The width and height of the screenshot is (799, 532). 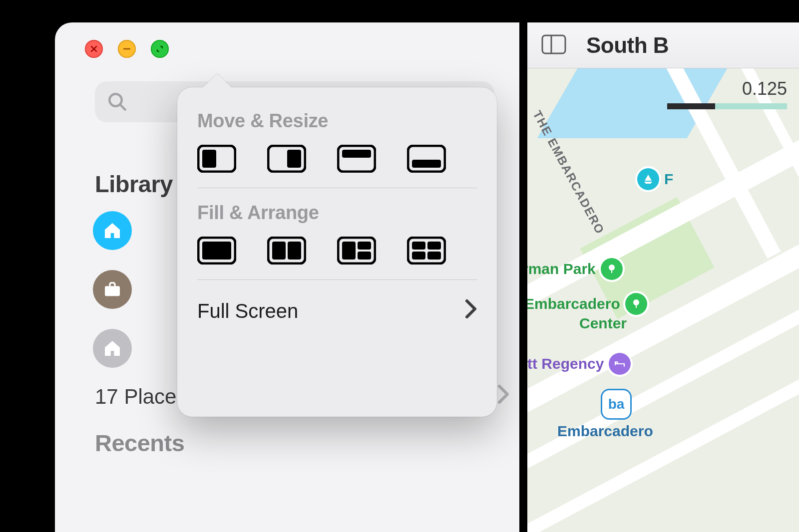 I want to click on poi-marina: F, so click(x=655, y=179).